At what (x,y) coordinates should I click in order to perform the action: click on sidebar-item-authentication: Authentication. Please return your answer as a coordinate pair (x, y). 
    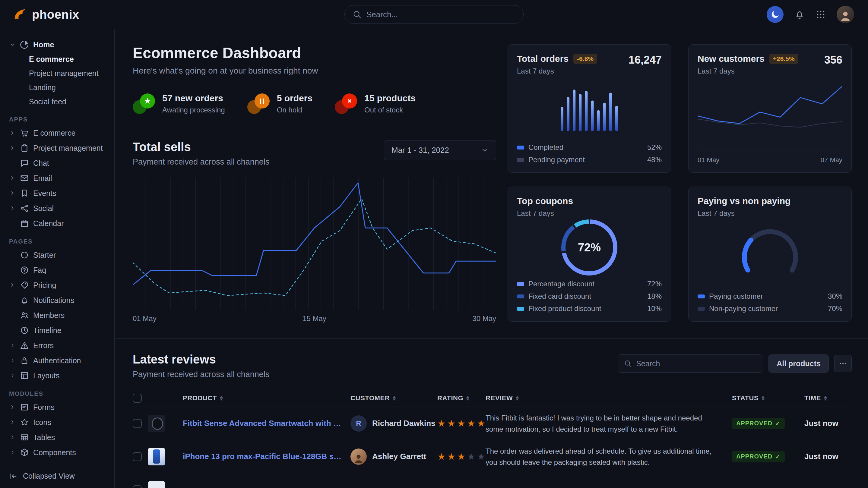
    Looking at the image, I should click on (57, 360).